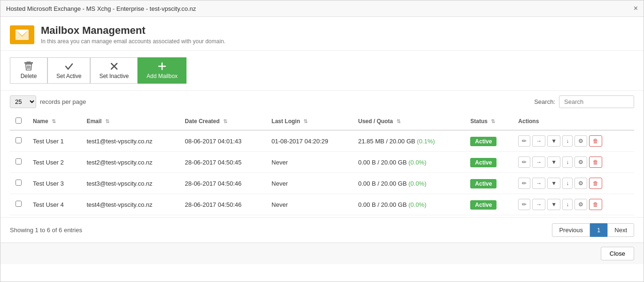 The width and height of the screenshot is (644, 282). Describe the element at coordinates (309, 163) in the screenshot. I see `row-last-login: Never` at that location.